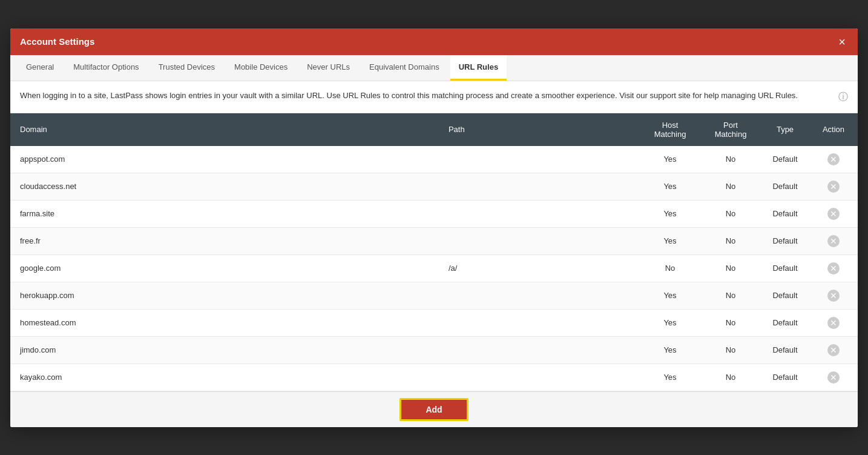 The width and height of the screenshot is (868, 455). Describe the element at coordinates (434, 377) in the screenshot. I see `table-row: kayako.comYesNoDefault✕` at that location.